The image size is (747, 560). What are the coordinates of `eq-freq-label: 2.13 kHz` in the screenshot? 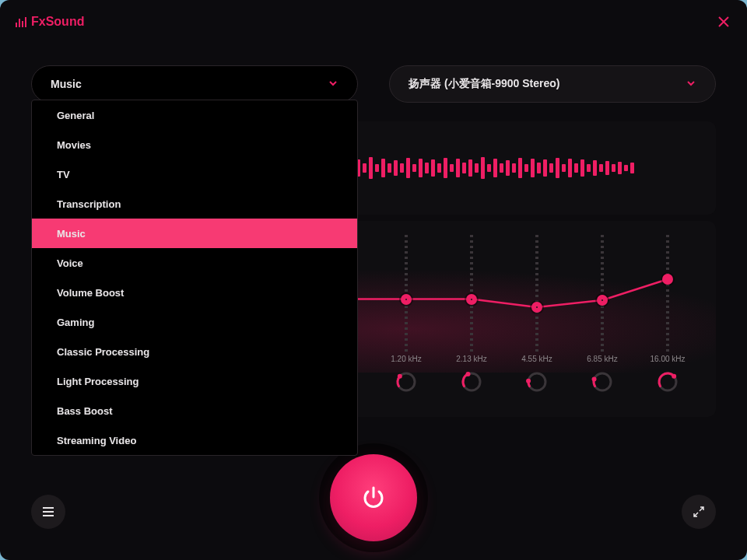 It's located at (472, 359).